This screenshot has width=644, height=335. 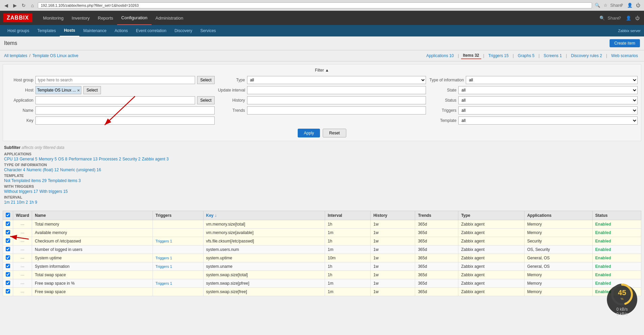 What do you see at coordinates (23, 241) in the screenshot?
I see `row-action-dots-2: ···` at bounding box center [23, 241].